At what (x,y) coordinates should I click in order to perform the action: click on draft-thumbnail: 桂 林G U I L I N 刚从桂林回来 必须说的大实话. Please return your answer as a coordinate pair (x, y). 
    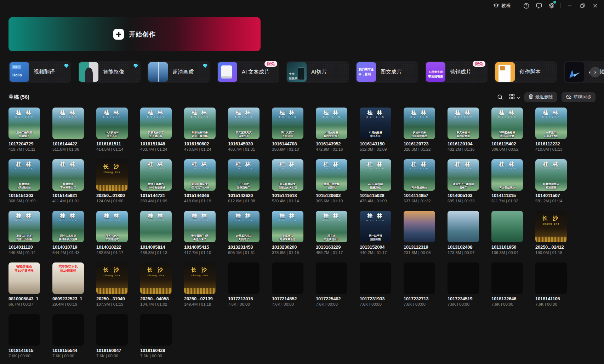
    Looking at the image, I should click on (287, 175).